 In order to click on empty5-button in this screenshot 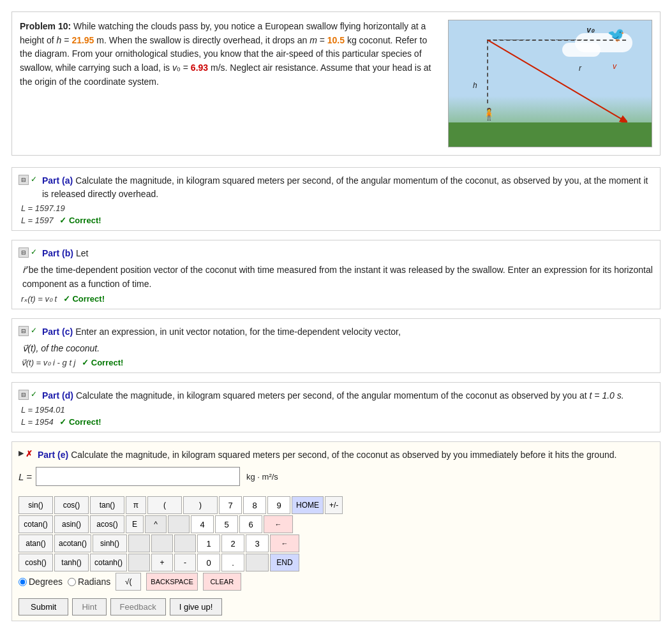, I will do `click(139, 563)`.